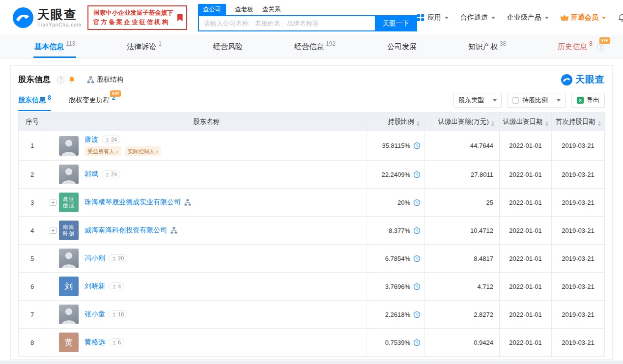  I want to click on tab-operating-info: 经营信息192, so click(315, 47).